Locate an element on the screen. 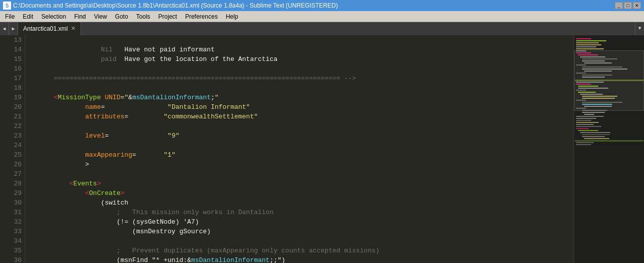 The height and width of the screenshot is (263, 644). tab-scroll-right: ▶ is located at coordinates (14, 29).